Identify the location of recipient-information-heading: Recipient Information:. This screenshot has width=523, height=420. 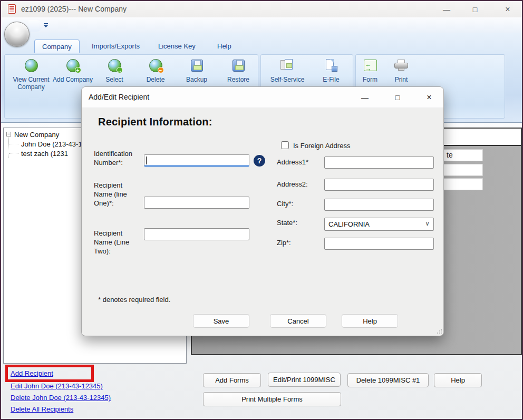
(155, 122).